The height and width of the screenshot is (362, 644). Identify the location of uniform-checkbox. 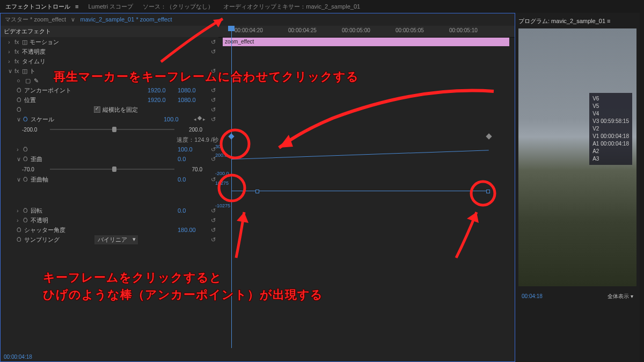
(97, 110).